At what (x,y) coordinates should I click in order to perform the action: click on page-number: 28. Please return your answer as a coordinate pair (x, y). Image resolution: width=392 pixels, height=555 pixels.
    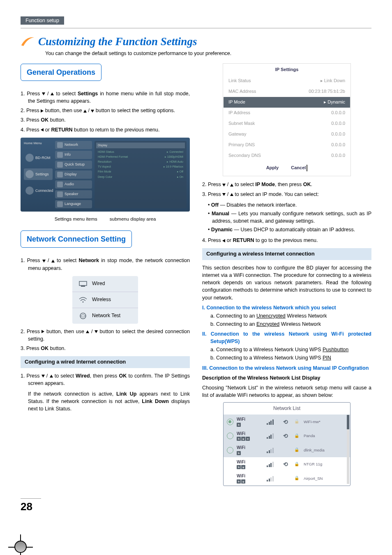
    Looking at the image, I should click on (31, 506).